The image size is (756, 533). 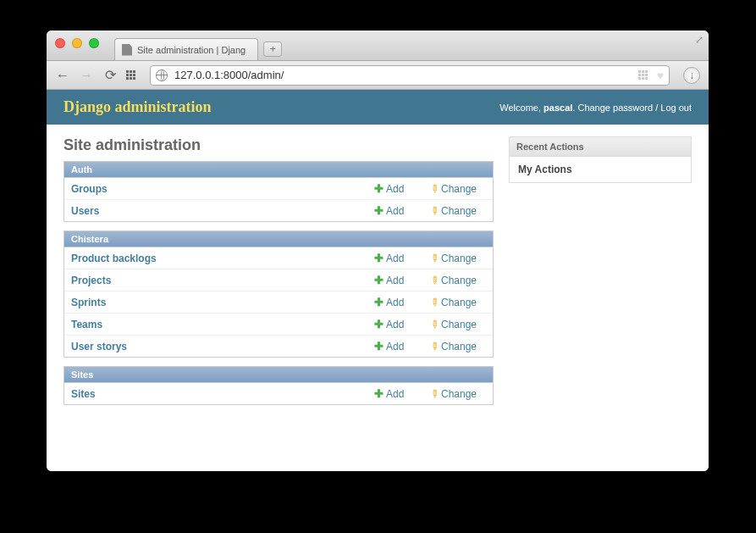 I want to click on model-link: Sites, so click(x=223, y=394).